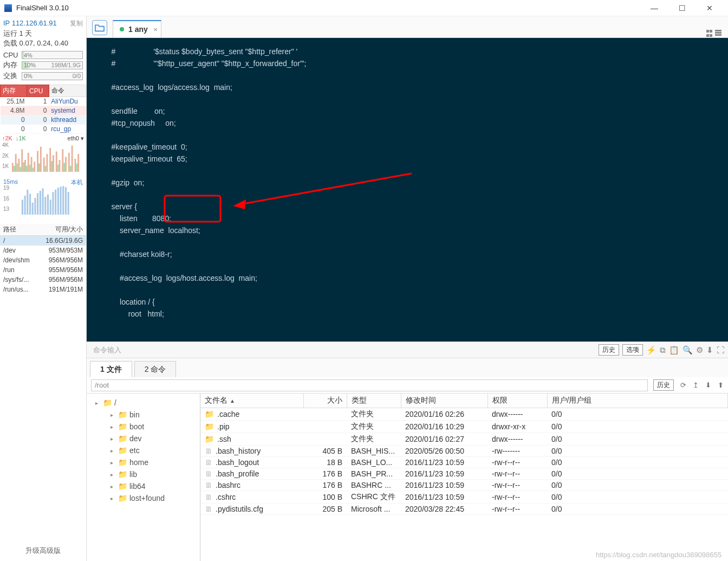 Image resolution: width=728 pixels, height=561 pixels. What do you see at coordinates (143, 427) in the screenshot?
I see `tree-node: ▸📁boot` at bounding box center [143, 427].